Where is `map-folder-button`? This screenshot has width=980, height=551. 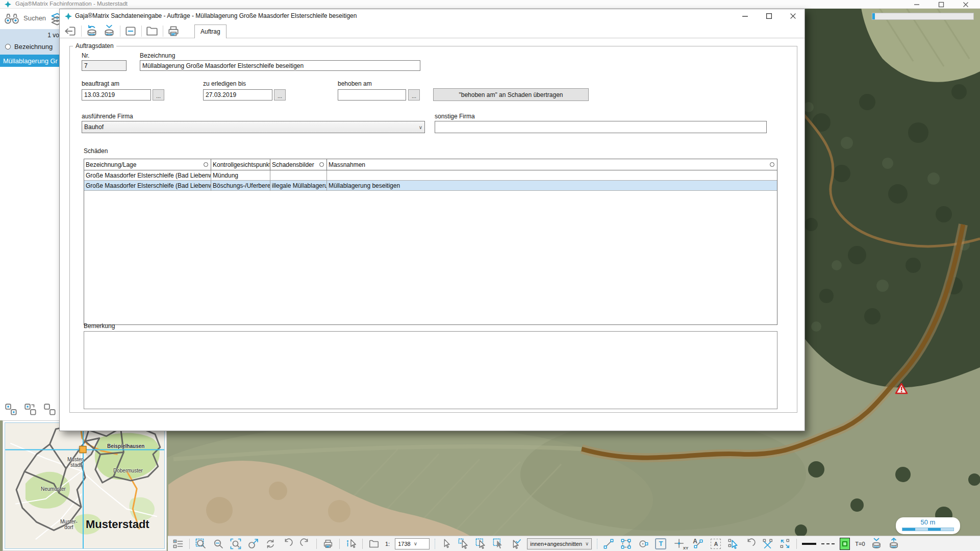 map-folder-button is located at coordinates (374, 544).